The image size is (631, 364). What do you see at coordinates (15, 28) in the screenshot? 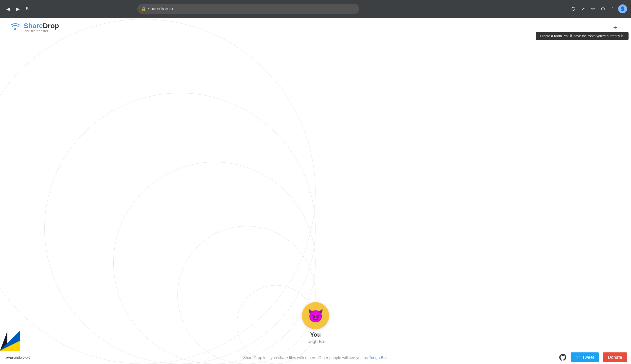
I see `logo-wifi-icon` at bounding box center [15, 28].